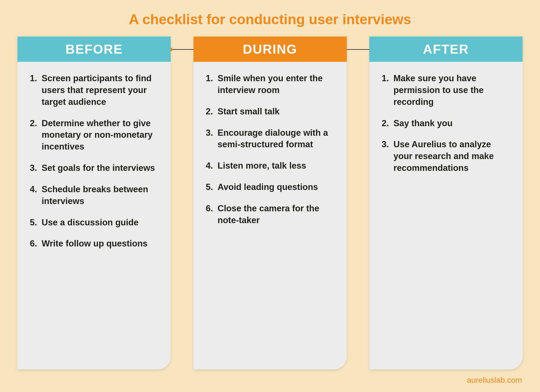 This screenshot has width=540, height=392. I want to click on list-item: Use a discussion guide, so click(94, 223).